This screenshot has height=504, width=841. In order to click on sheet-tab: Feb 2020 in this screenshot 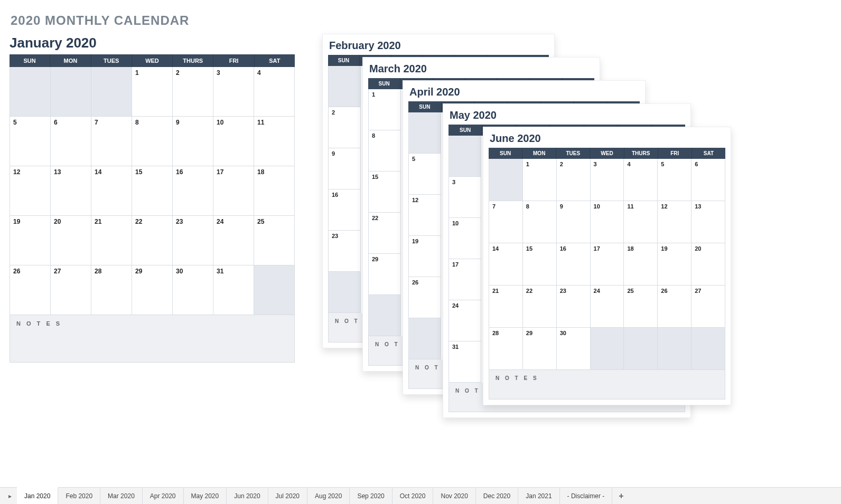, I will do `click(79, 496)`.